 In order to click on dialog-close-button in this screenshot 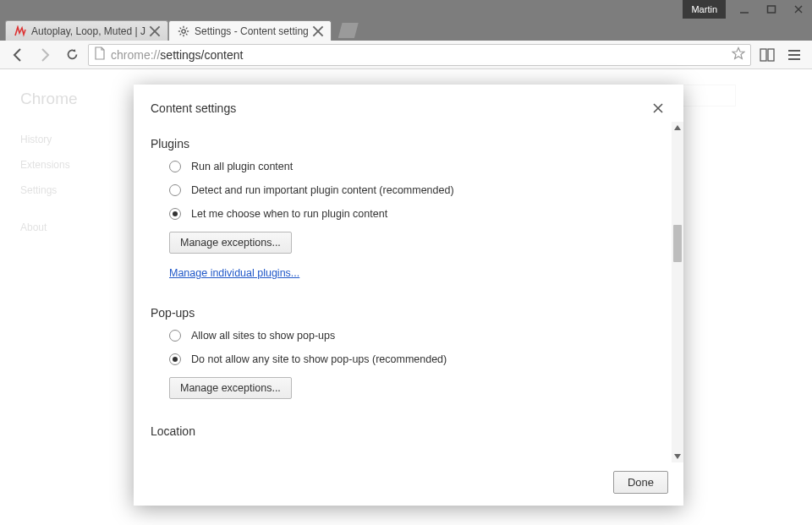, I will do `click(658, 108)`.